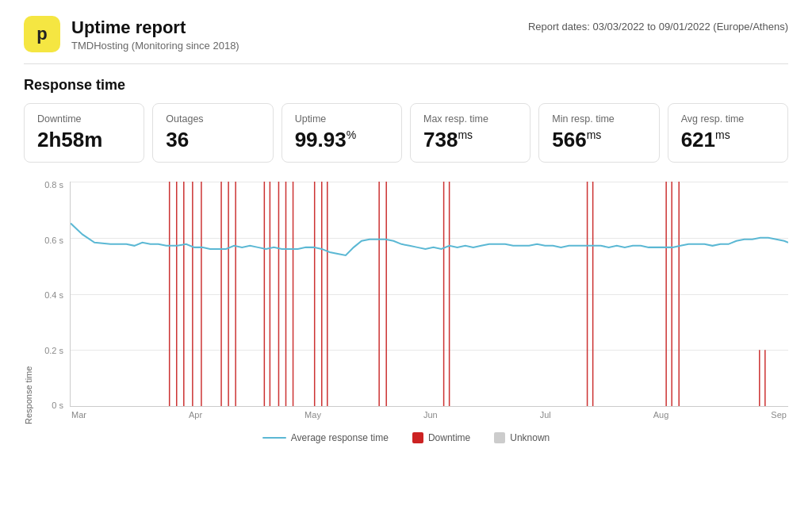 The height and width of the screenshot is (506, 812). Describe the element at coordinates (52, 301) in the screenshot. I see `y-ticks: 0.8 s0.6 s0.4 s0.2 s0 s` at that location.